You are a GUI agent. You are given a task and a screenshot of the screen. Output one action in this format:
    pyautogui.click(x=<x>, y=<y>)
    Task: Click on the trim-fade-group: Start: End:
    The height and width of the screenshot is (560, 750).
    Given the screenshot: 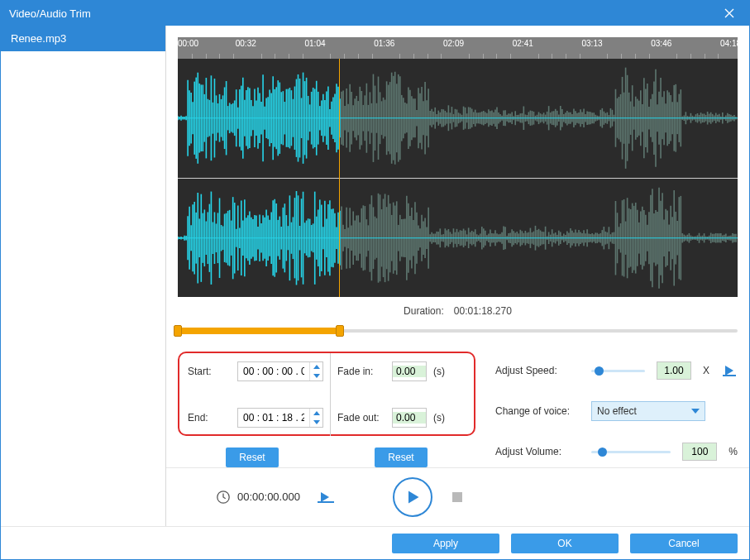 What is the action you would take?
    pyautogui.click(x=327, y=394)
    